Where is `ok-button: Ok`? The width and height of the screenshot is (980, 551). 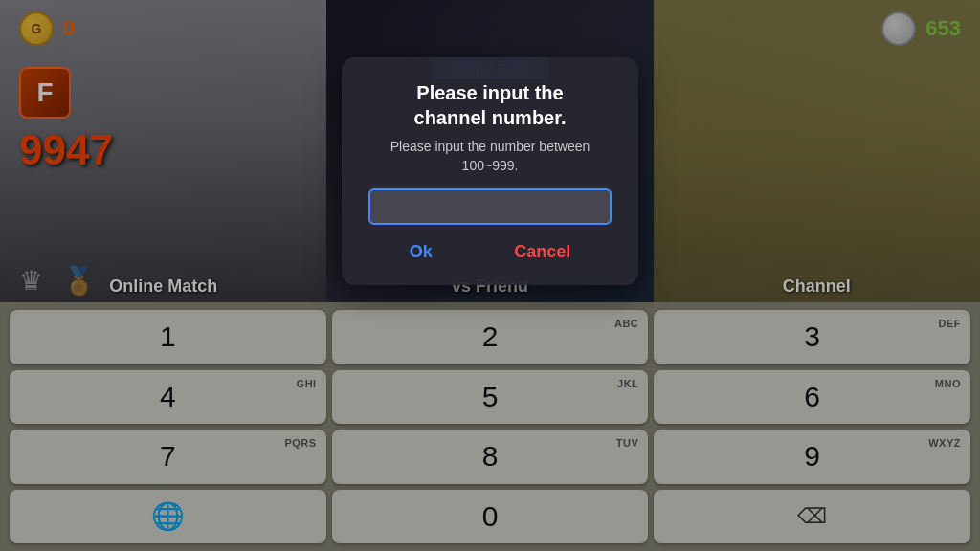
ok-button: Ok is located at coordinates (421, 253).